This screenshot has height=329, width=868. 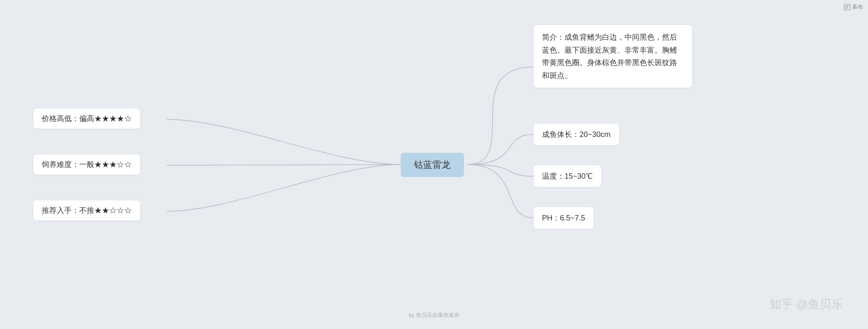 I want to click on mubusi-label: 幕布, so click(x=858, y=7).